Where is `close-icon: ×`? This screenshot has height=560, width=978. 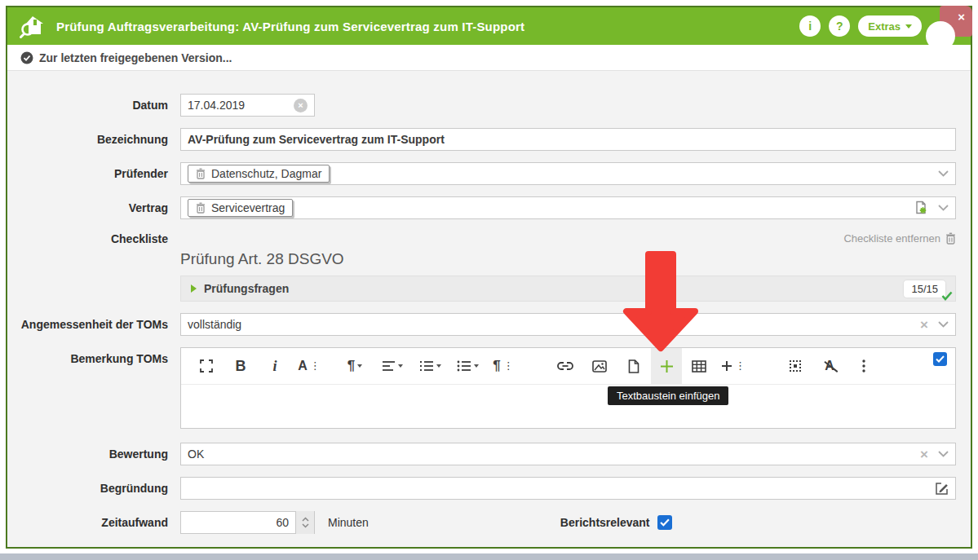 close-icon: × is located at coordinates (961, 16).